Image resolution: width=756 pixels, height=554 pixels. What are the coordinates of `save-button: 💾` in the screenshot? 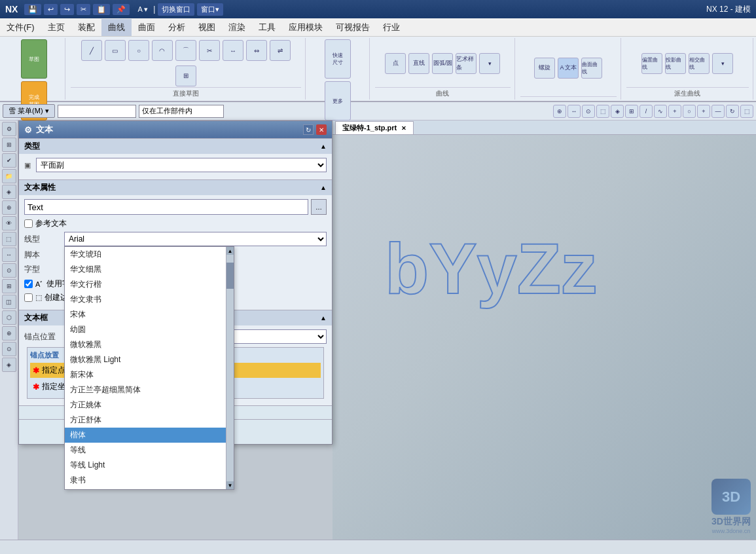 It's located at (33, 9).